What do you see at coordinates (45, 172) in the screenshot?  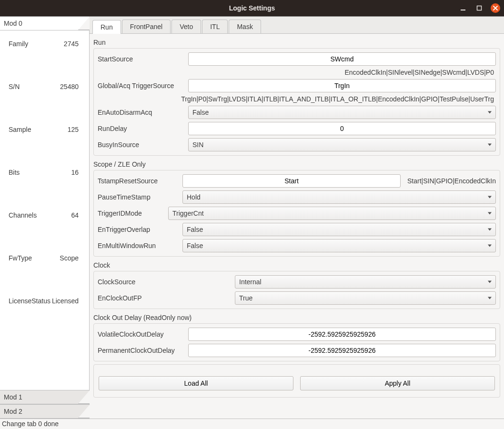 I see `info-row-bits: Bits 16` at bounding box center [45, 172].